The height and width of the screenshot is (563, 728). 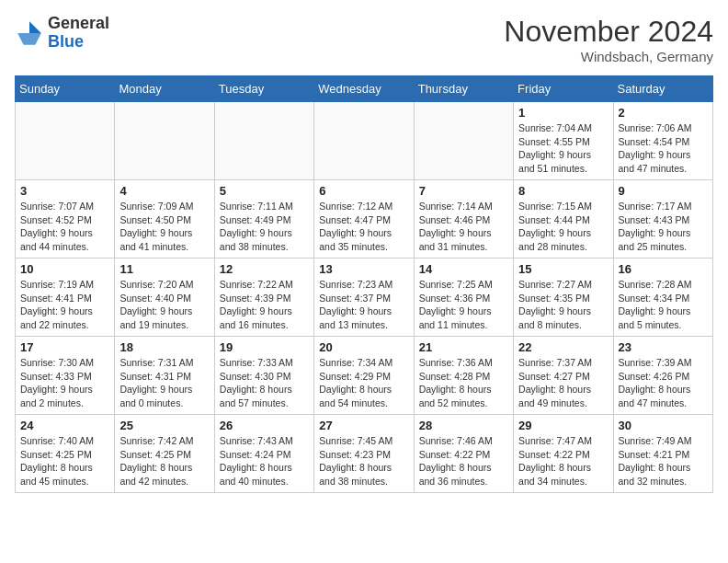 I want to click on day-number: 21, so click(x=463, y=348).